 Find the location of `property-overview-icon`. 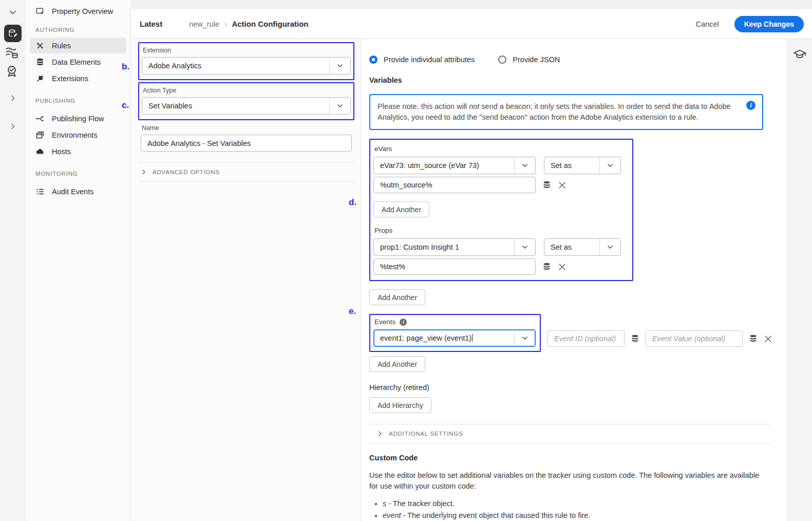

property-overview-icon is located at coordinates (40, 11).